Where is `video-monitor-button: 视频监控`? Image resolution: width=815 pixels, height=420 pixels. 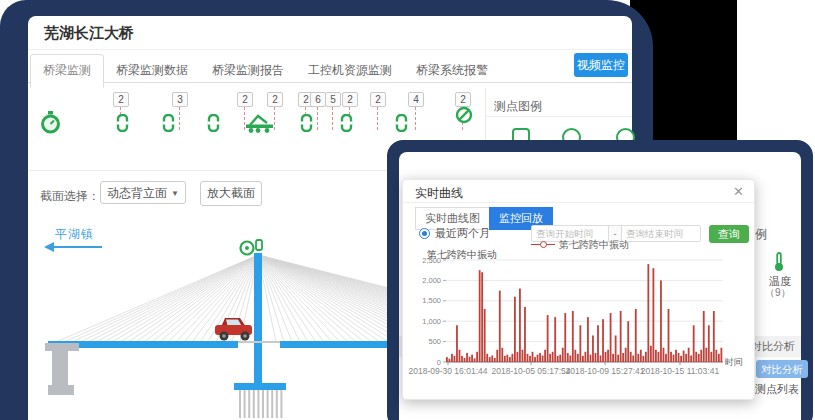
video-monitor-button: 视频监控 is located at coordinates (601, 65).